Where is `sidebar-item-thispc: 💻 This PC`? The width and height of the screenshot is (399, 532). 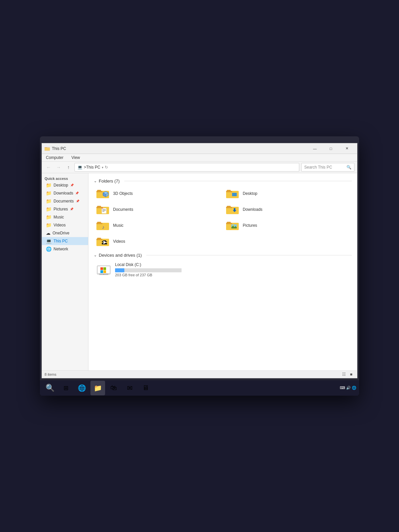 sidebar-item-thispc: 💻 This PC is located at coordinates (65, 241).